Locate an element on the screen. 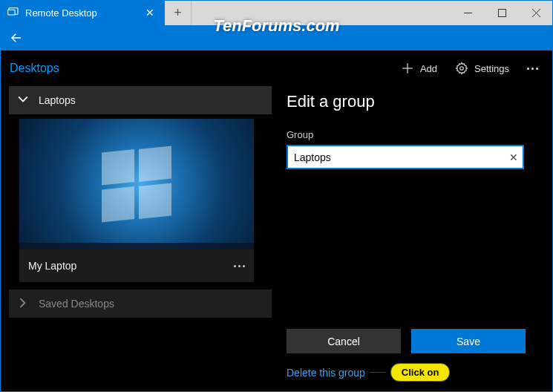  desktop-tile-footer: My Laptop is located at coordinates (137, 266).